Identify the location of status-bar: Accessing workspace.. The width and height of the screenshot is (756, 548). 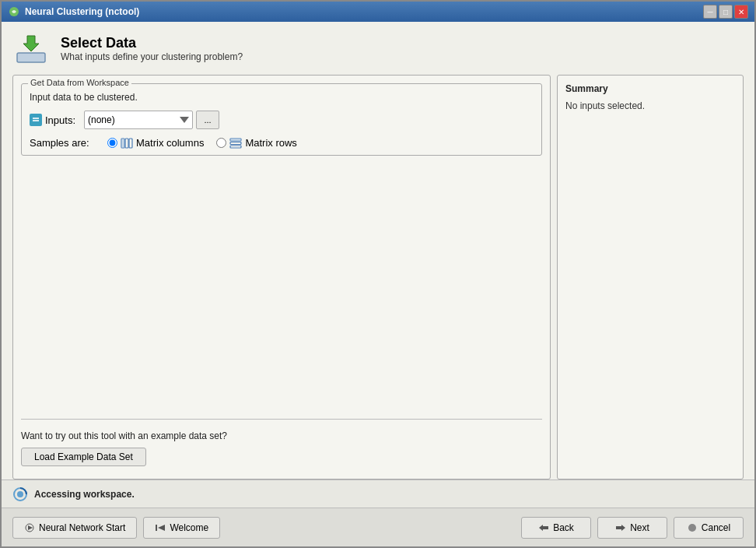
(378, 494).